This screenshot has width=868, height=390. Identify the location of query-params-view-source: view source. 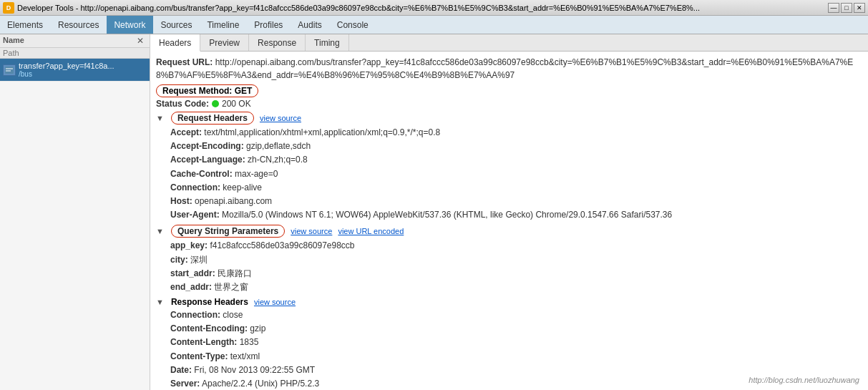
(311, 231).